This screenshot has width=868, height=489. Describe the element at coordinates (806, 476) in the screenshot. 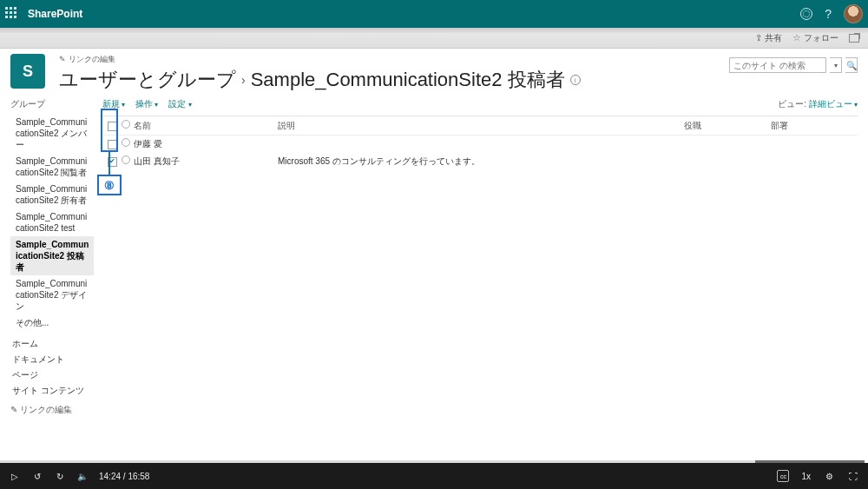

I see `speed-button: 1x` at that location.